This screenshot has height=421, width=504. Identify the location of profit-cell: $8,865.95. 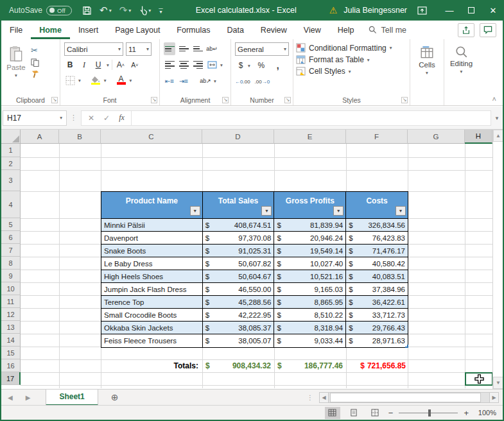
(310, 302).